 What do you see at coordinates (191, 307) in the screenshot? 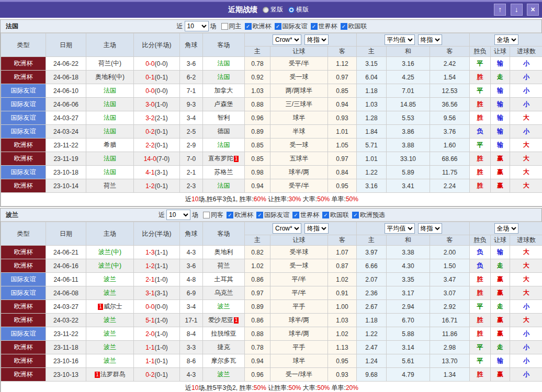
I see `corner-score: 3-4` at bounding box center [191, 307].